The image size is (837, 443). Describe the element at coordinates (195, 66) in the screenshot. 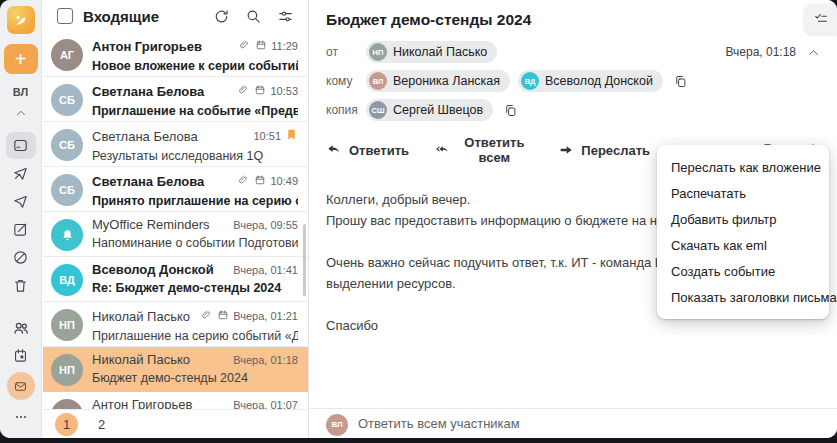

I see `message-subject: Новое вложение к серии событий «Аналити.…` at that location.